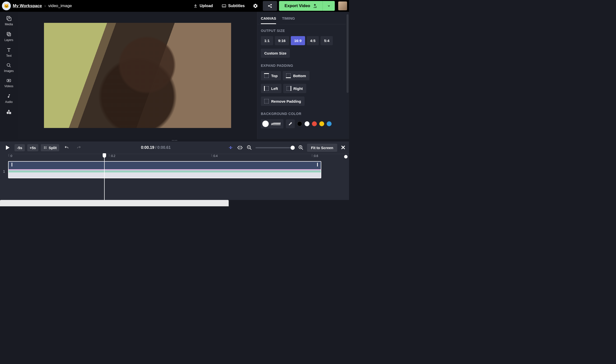 The height and width of the screenshot is (364, 616). What do you see at coordinates (315, 6) in the screenshot?
I see `export-icon` at bounding box center [315, 6].